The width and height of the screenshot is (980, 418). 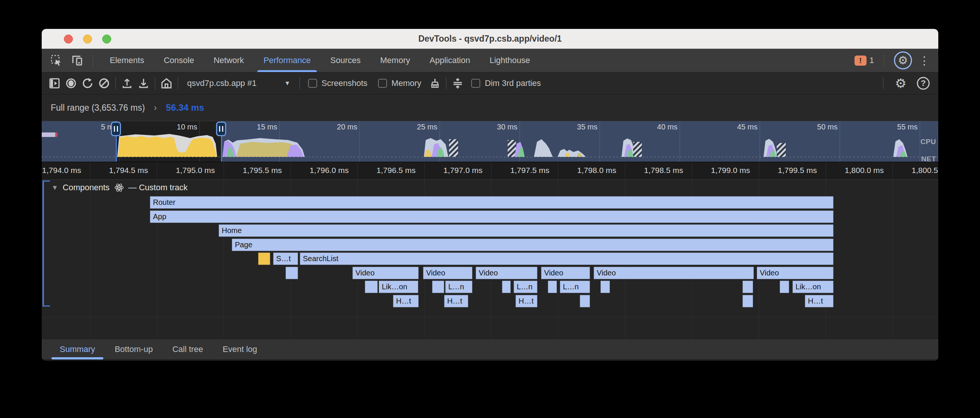 What do you see at coordinates (188, 350) in the screenshot?
I see `tab-call-tree: Call tree` at bounding box center [188, 350].